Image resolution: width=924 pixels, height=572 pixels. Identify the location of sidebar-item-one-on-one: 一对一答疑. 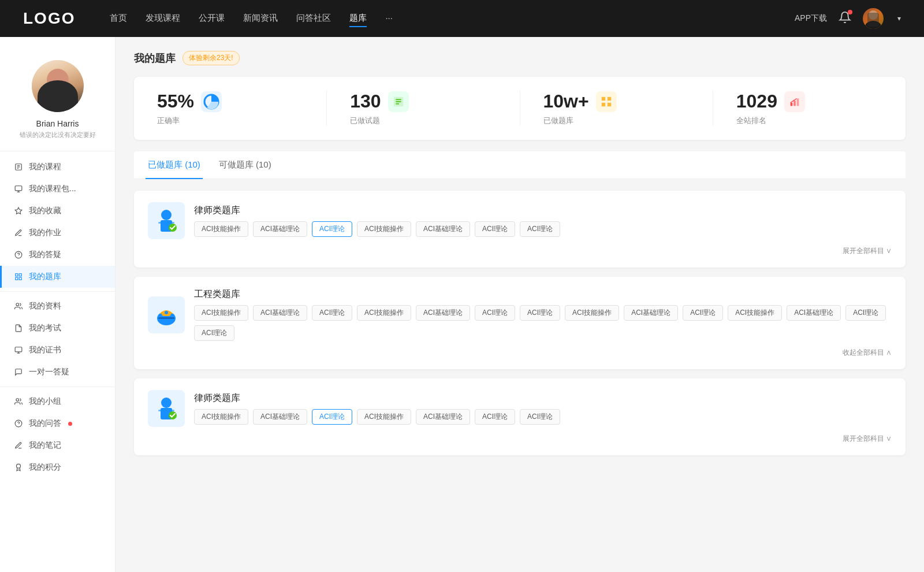
(58, 372).